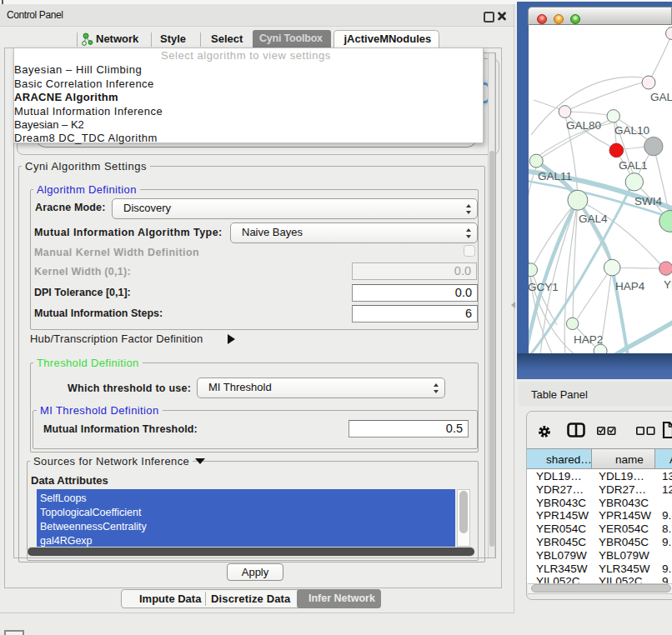  What do you see at coordinates (594, 218) in the screenshot?
I see `svg-text: GAL4` at bounding box center [594, 218].